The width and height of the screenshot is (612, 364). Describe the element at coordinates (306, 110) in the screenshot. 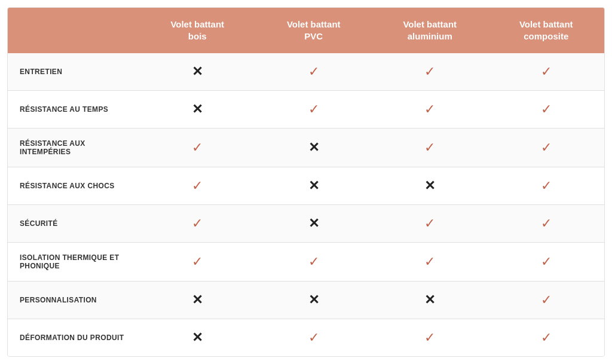

I see `table-row: RÉSISTANCE AU TEMPS✕✓✓✓` at that location.